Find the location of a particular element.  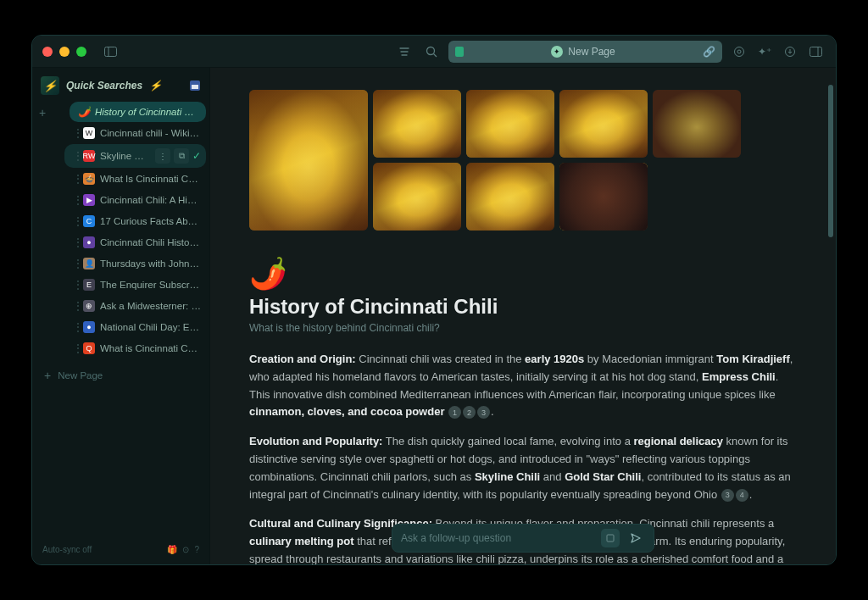

sidebar-item: ⋮RWSkyline Chili...⋮⧉✓ is located at coordinates (136, 156).